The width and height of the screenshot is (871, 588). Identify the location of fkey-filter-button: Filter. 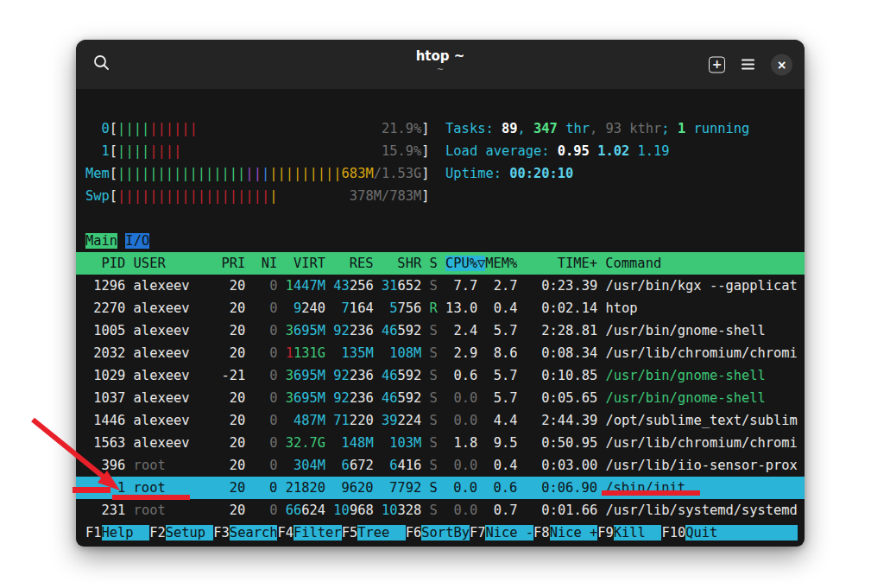
(318, 533).